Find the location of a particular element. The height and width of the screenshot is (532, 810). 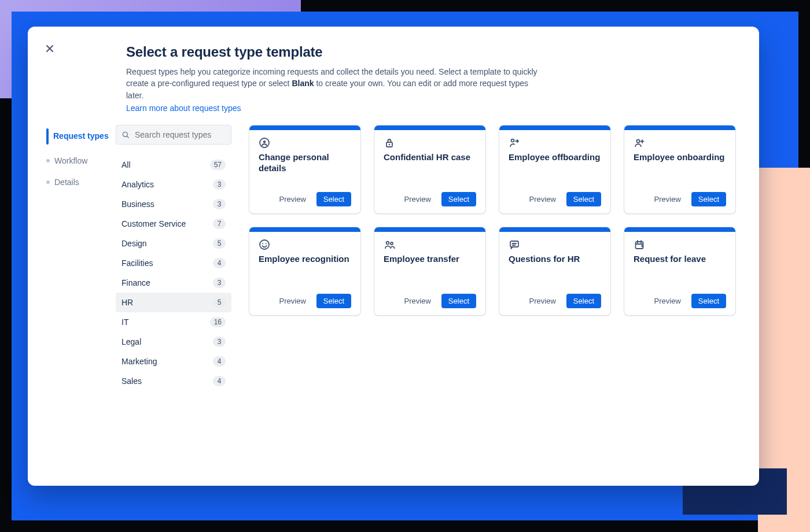

category-analytics: Analytics3 is located at coordinates (174, 184).